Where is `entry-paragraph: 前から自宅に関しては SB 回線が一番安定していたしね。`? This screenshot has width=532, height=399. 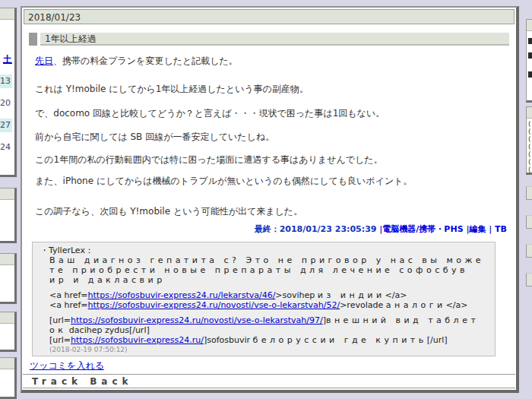
entry-paragraph: 前から自宅に関しては SB 回線が一番安定していたしね。 is located at coordinates (275, 137).